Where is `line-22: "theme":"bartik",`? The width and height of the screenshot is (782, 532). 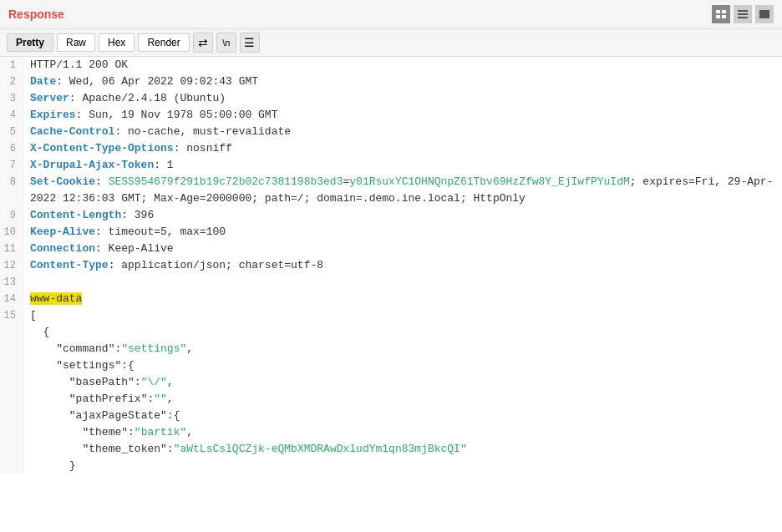 line-22: "theme":"bartik", is located at coordinates (391, 433).